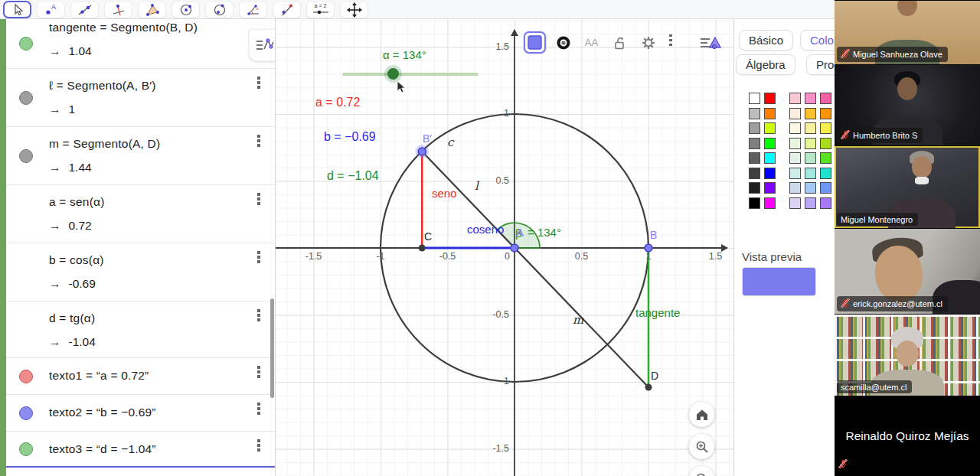  Describe the element at coordinates (51, 9) in the screenshot. I see `point-tool: A` at that location.